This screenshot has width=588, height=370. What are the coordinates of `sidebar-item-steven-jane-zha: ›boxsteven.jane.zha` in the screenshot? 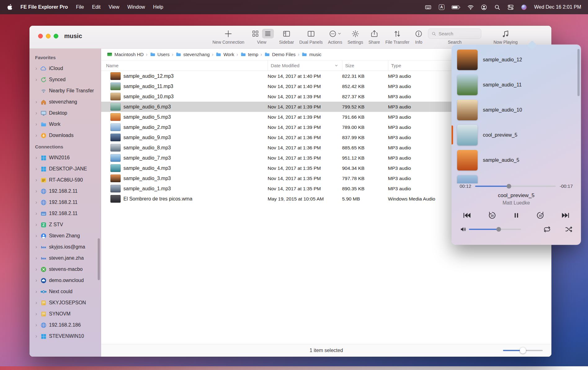 It's located at (65, 258).